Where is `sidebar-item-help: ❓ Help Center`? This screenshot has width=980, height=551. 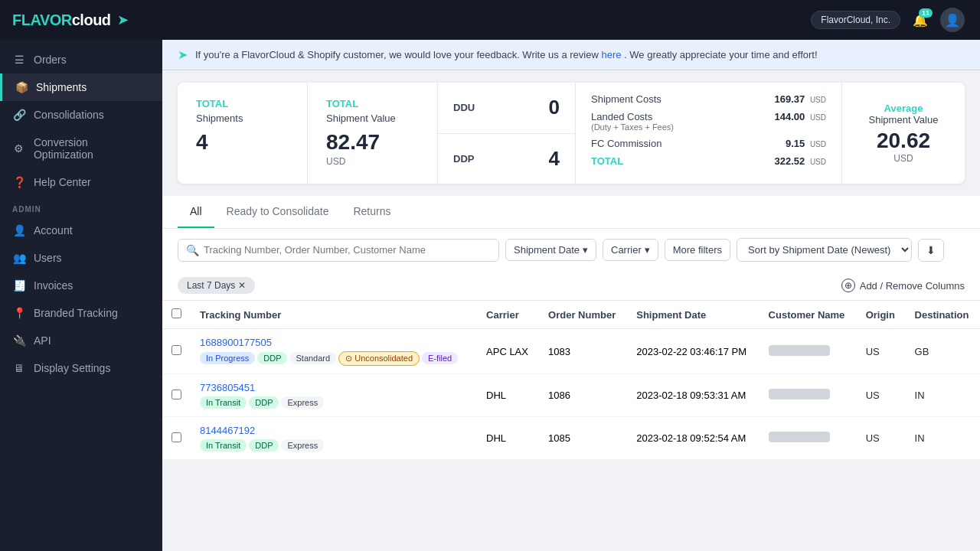
sidebar-item-help: ❓ Help Center is located at coordinates (81, 182).